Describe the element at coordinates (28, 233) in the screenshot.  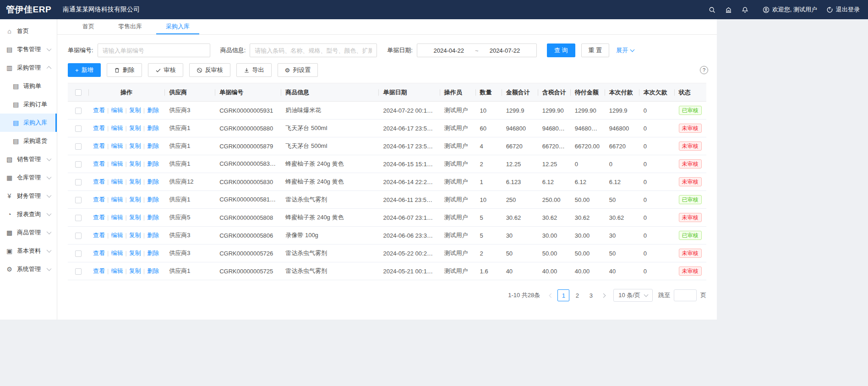
I see `sidebar-item-product: ▩ 商品管理` at that location.